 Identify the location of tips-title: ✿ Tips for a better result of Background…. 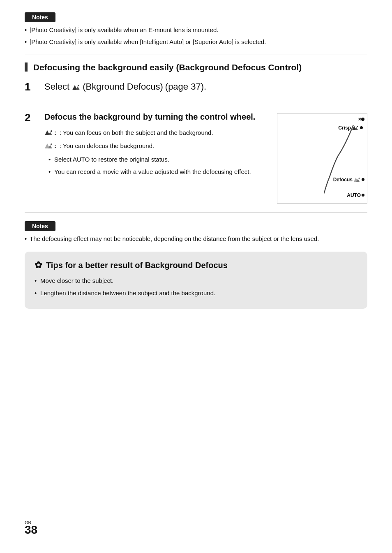
(196, 265).